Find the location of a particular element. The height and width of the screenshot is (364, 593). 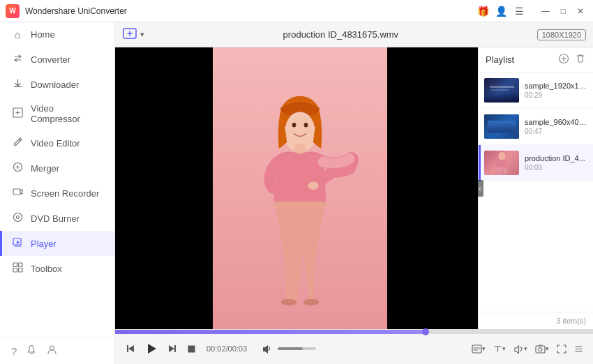

video-black-left is located at coordinates (164, 188).